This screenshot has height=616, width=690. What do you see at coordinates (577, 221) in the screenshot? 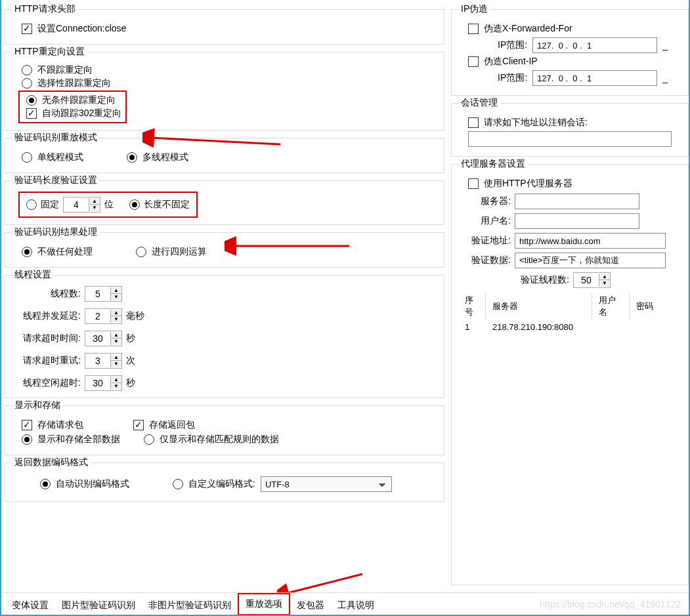
I see `proxy-user-input` at bounding box center [577, 221].